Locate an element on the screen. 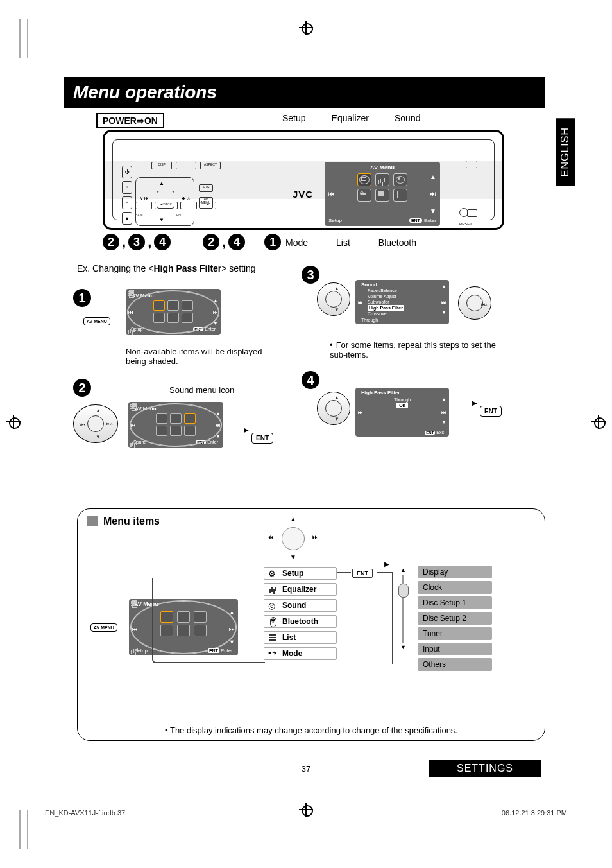 The height and width of the screenshot is (868, 612). reset-label: RESET is located at coordinates (466, 224).